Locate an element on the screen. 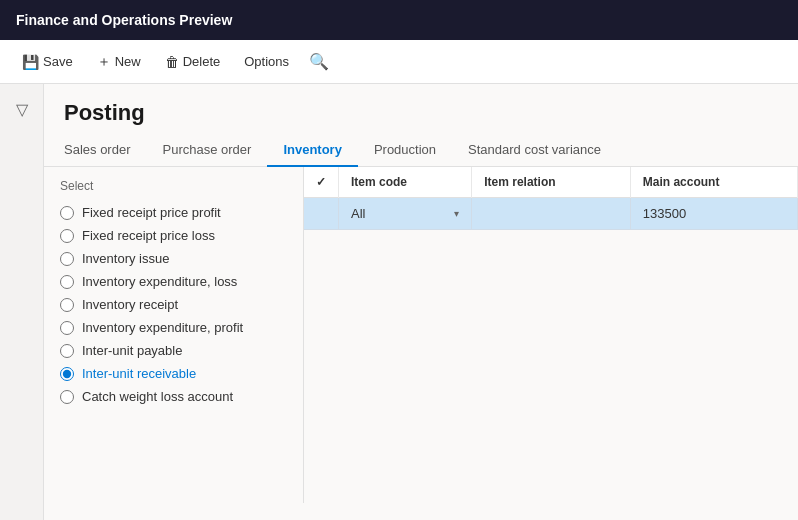  col-item-code: Item code is located at coordinates (406, 182).